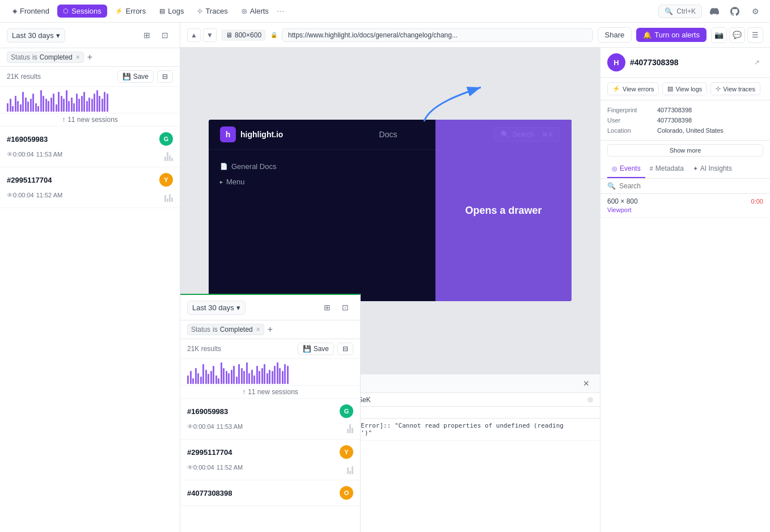 This screenshot has width=770, height=532. Describe the element at coordinates (735, 11) in the screenshot. I see `github-btn` at that location.